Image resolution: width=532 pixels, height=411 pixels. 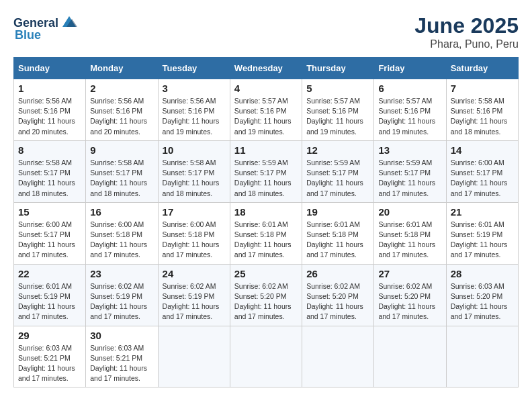 What do you see at coordinates (338, 150) in the screenshot?
I see `day-number: 12` at bounding box center [338, 150].